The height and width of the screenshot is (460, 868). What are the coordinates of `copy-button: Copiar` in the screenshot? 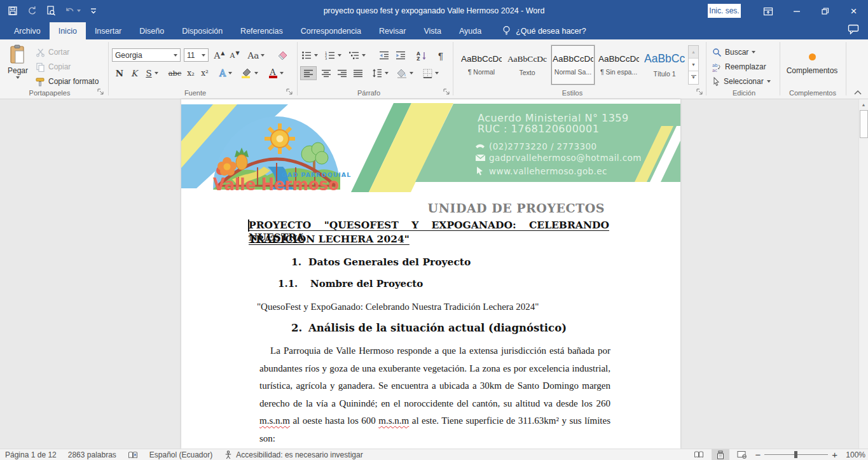 It's located at (53, 67).